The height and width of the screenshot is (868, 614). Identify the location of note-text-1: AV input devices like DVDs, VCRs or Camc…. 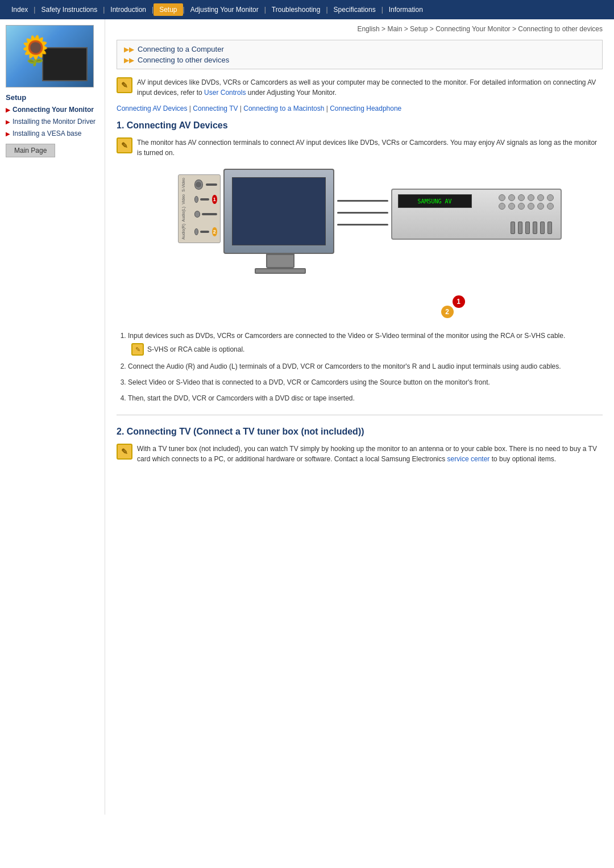
(370, 87).